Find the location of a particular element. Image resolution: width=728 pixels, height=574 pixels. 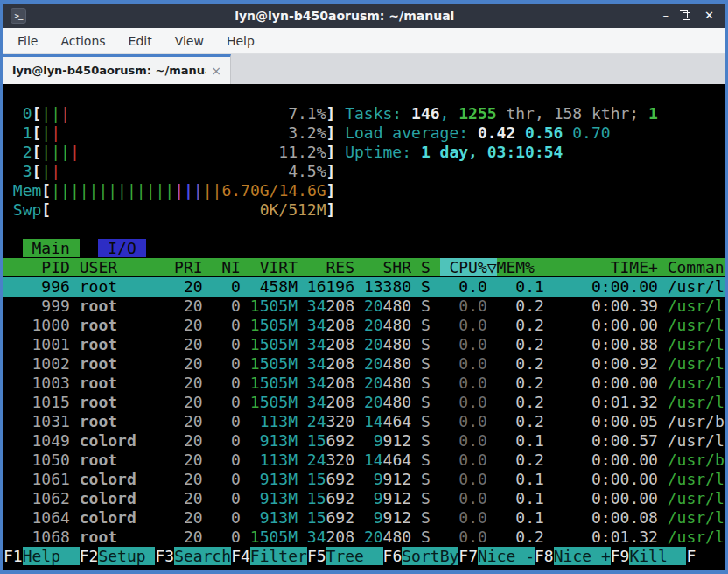

cpu-meter-bar-2: 2[|||| 11.2%] is located at coordinates (170, 152).